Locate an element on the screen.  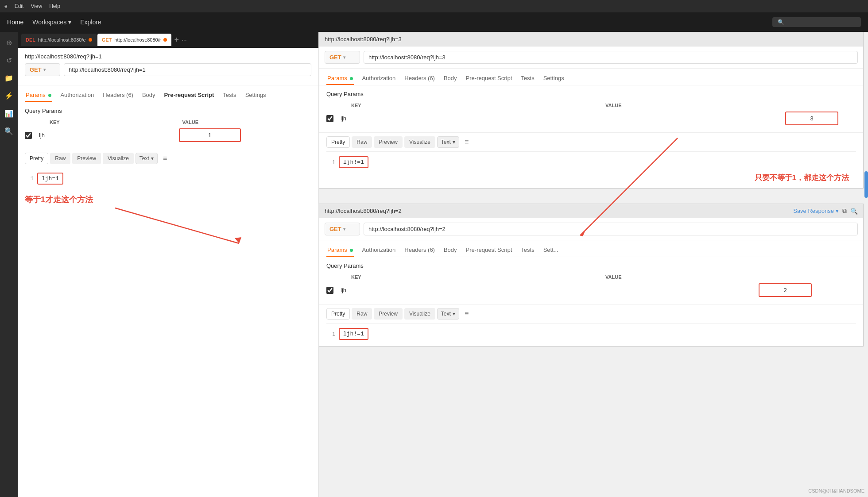
params-table: KEY VALUE is located at coordinates (168, 131).